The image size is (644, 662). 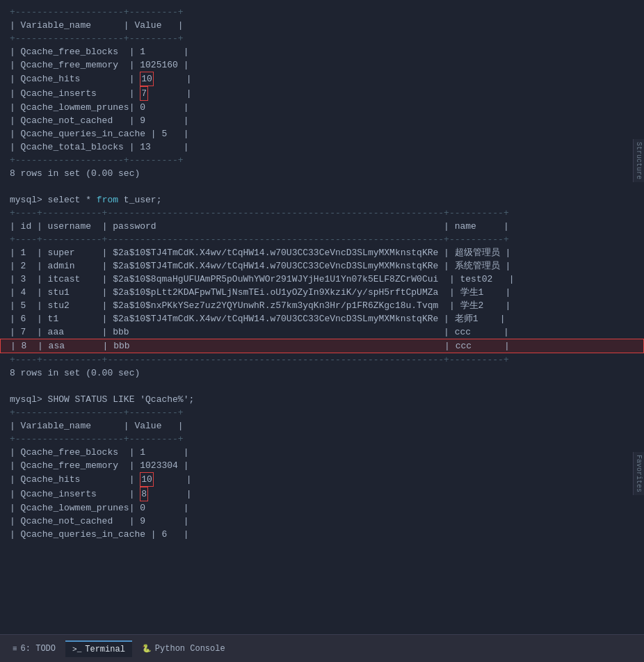 I want to click on tab-python: 🐍 Python Console, so click(x=184, y=649).